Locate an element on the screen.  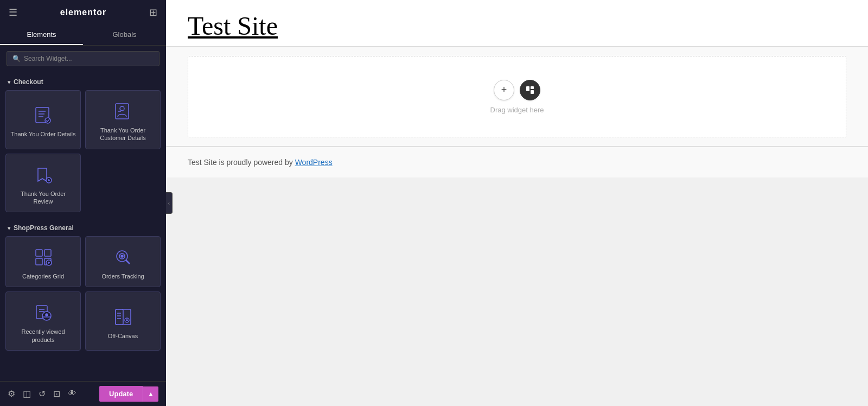
wordpress-link: WordPress is located at coordinates (314, 162).